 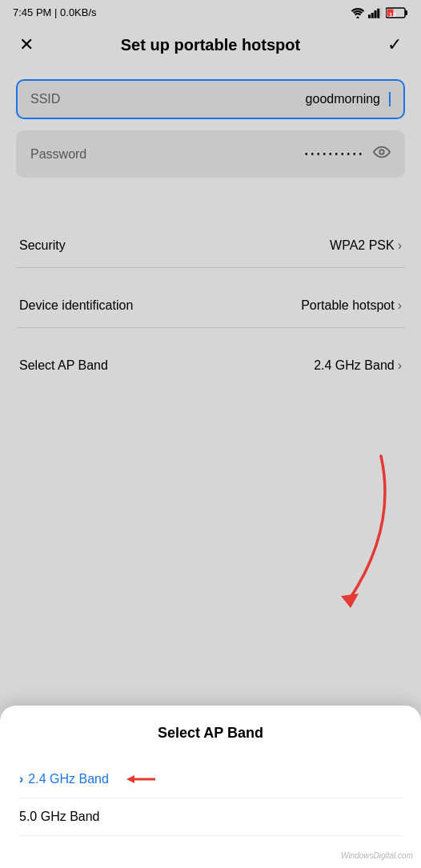 What do you see at coordinates (335, 154) in the screenshot?
I see `password-dots: ••••••••••` at bounding box center [335, 154].